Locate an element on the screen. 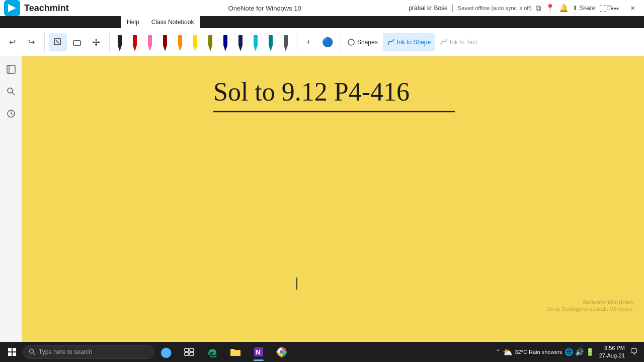  notification-icon: 🗨 is located at coordinates (634, 352).